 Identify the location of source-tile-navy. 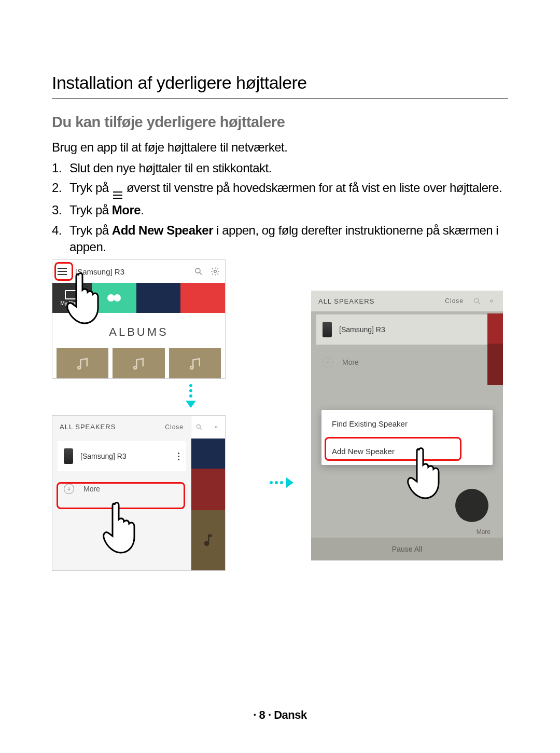
(159, 298).